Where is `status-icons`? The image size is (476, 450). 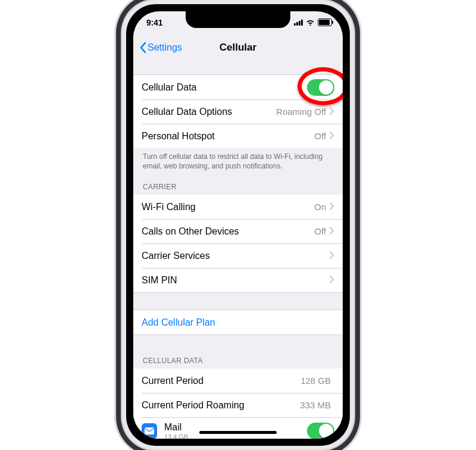
status-icons is located at coordinates (313, 23).